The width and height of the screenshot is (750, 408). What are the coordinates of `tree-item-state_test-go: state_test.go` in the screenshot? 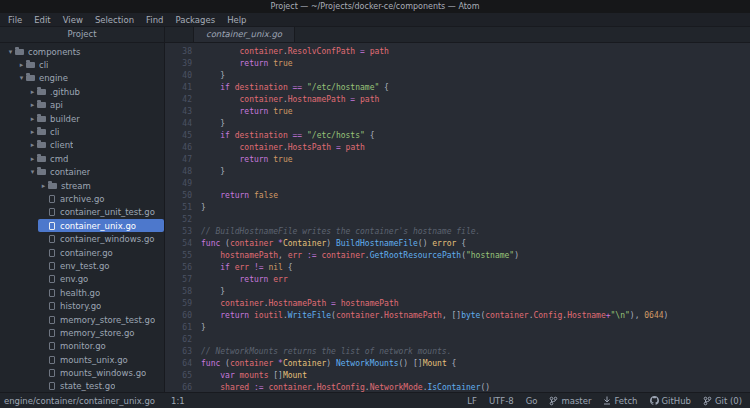 It's located at (82, 386).